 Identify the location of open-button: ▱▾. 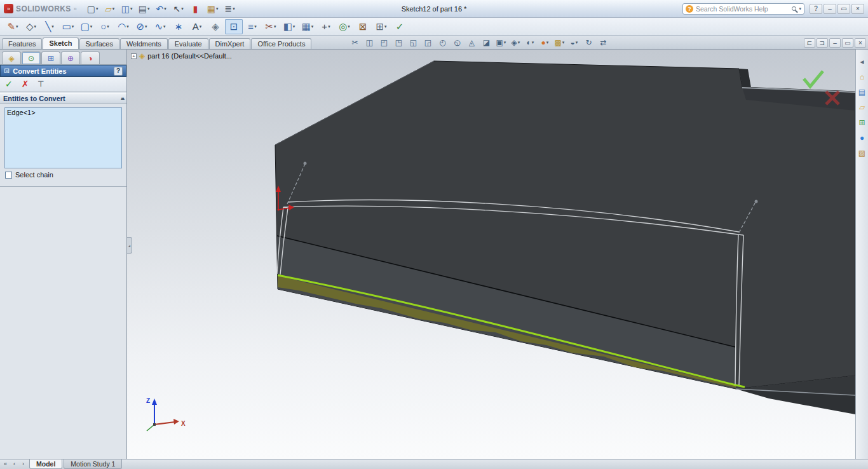
(110, 9).